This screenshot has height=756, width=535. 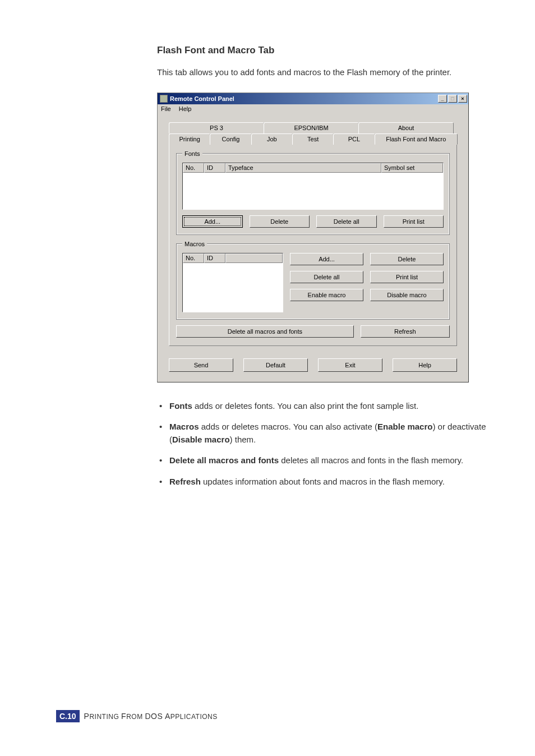 What do you see at coordinates (414, 222) in the screenshot?
I see `fonts-print-list-button: Print list` at bounding box center [414, 222].